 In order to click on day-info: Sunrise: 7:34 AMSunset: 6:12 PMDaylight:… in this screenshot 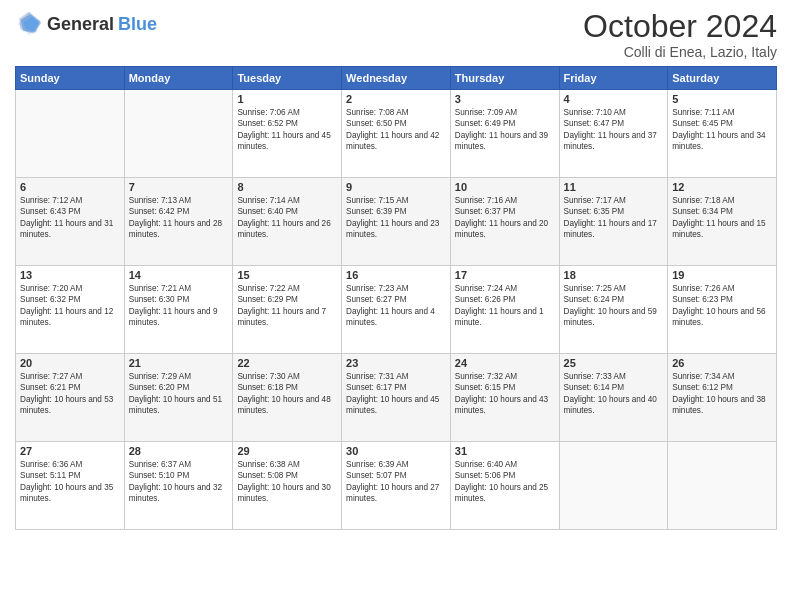, I will do `click(722, 394)`.